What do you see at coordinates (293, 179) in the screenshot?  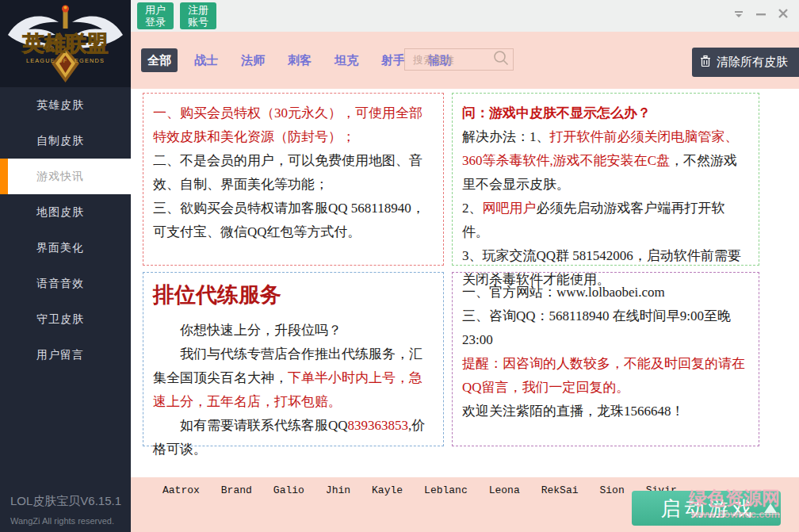 I see `panel-membership-info: 一、购买会员特权（30元永久），可使用全部特效皮肤和美化资源（防封号）； 二、不…` at bounding box center [293, 179].